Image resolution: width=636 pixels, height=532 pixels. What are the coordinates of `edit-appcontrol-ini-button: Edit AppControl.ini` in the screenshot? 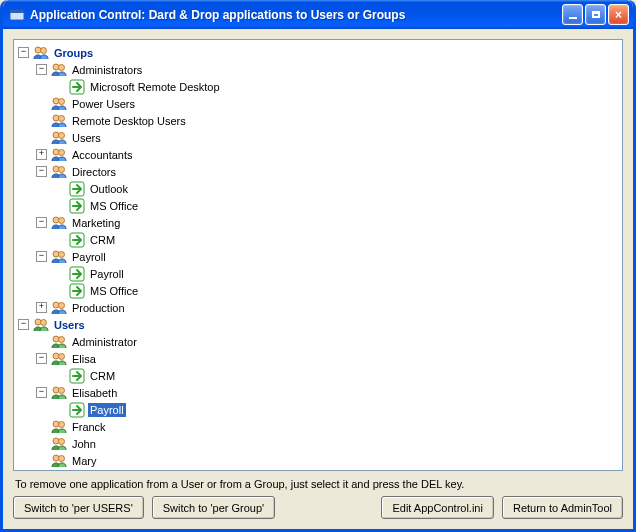 It's located at (438, 508).